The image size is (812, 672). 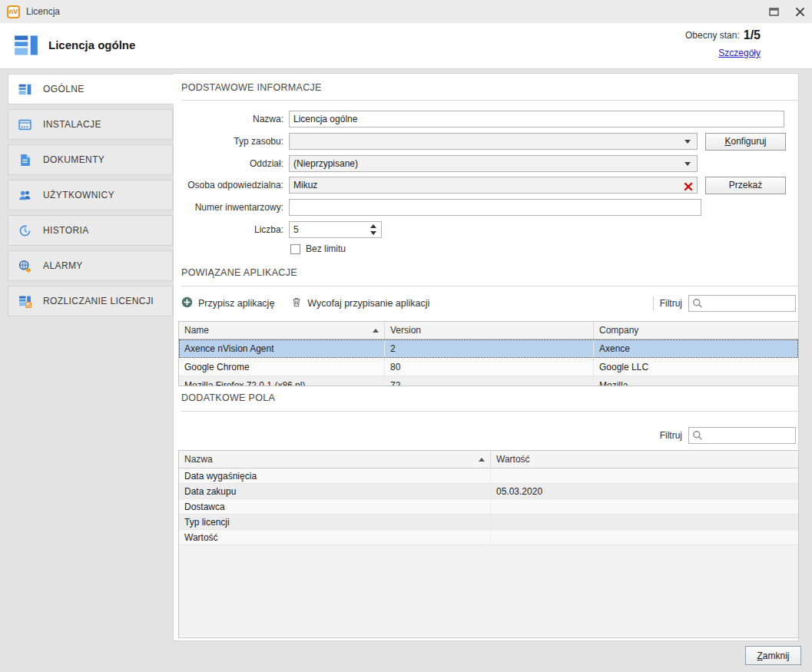 I want to click on stepper-up-icon, so click(x=373, y=226).